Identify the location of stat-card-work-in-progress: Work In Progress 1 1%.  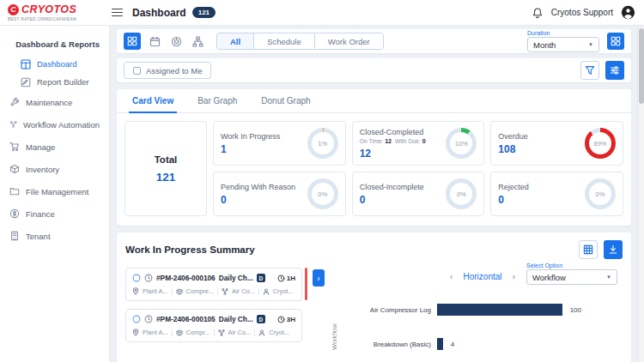
(280, 143).